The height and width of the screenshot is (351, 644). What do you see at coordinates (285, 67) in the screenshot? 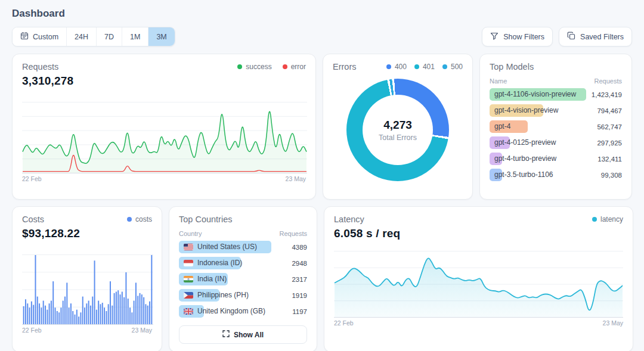
I see `error-dot-icon` at bounding box center [285, 67].